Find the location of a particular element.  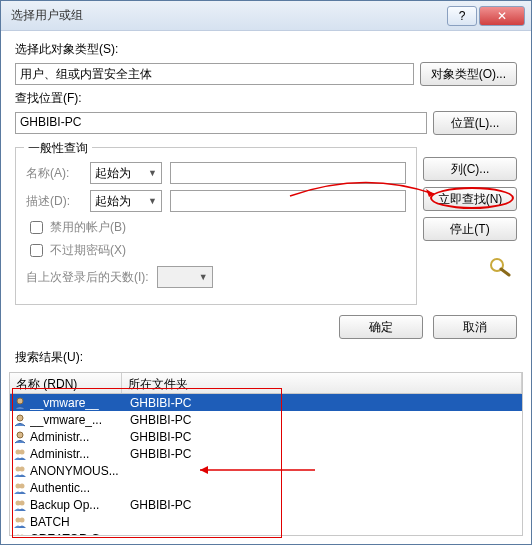

help-icon: ? is located at coordinates (462, 16).